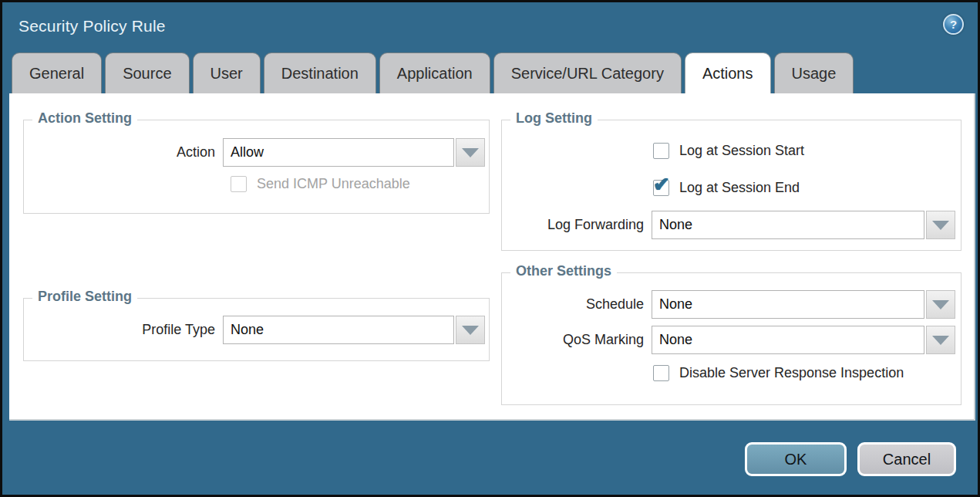  What do you see at coordinates (93, 26) in the screenshot?
I see `dialog-title: Security Policy Rule` at bounding box center [93, 26].